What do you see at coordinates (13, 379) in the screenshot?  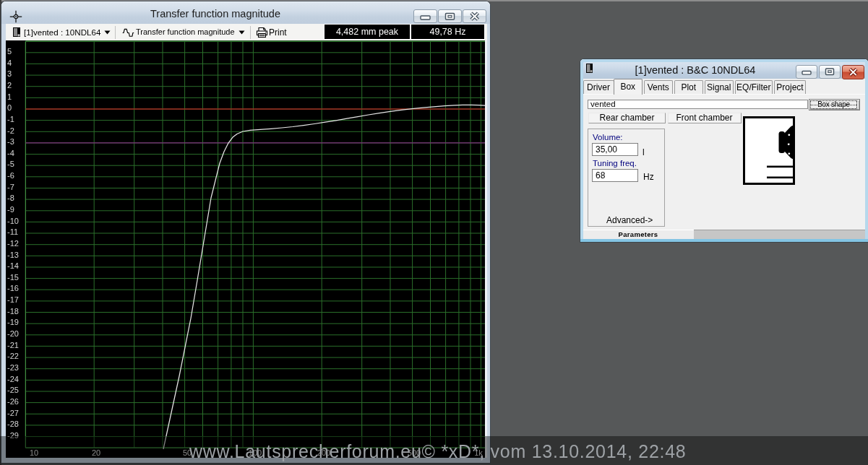 I see `svg-text: -24` at bounding box center [13, 379].